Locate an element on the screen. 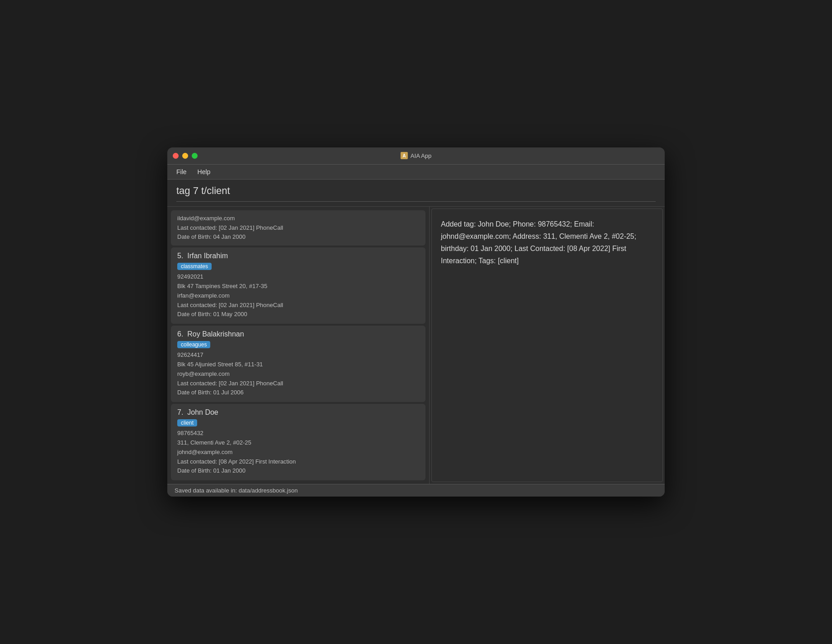  contact-card-6: 6. Roy Balakrishnan colleagues 92624417 … is located at coordinates (298, 364).